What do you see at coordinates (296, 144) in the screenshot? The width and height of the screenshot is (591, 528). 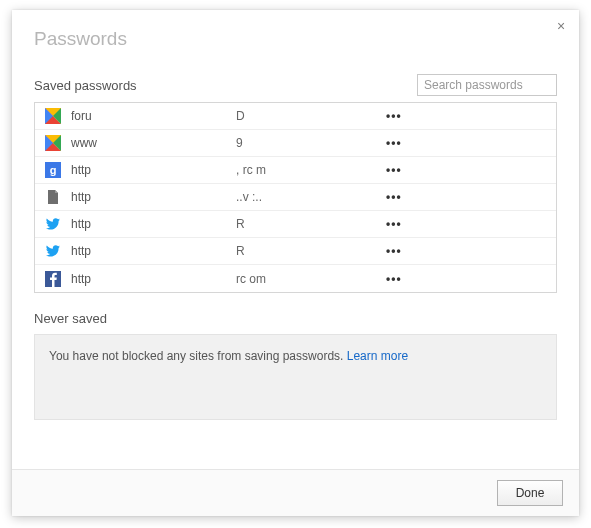 I see `table-row: www9•••` at bounding box center [296, 144].